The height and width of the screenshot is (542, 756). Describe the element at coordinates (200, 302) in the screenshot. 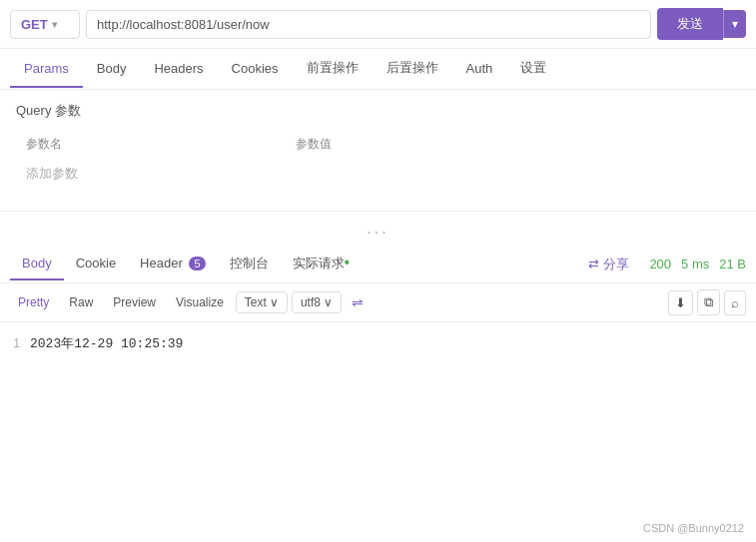

I see `visualize-btn: Visualize` at that location.